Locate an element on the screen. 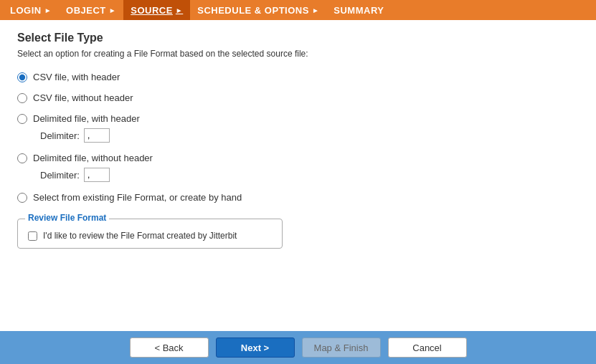 Image resolution: width=596 pixels, height=364 pixels. review-checkbox-row: I'd like to review the File Format creat… is located at coordinates (150, 236).